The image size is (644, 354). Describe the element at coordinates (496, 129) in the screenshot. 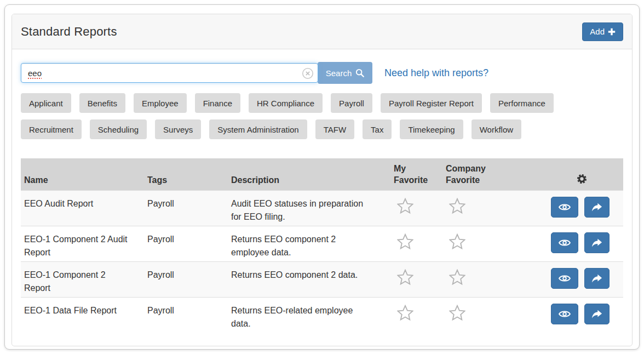

I see `tag-filter-workflow: Workflow` at that location.